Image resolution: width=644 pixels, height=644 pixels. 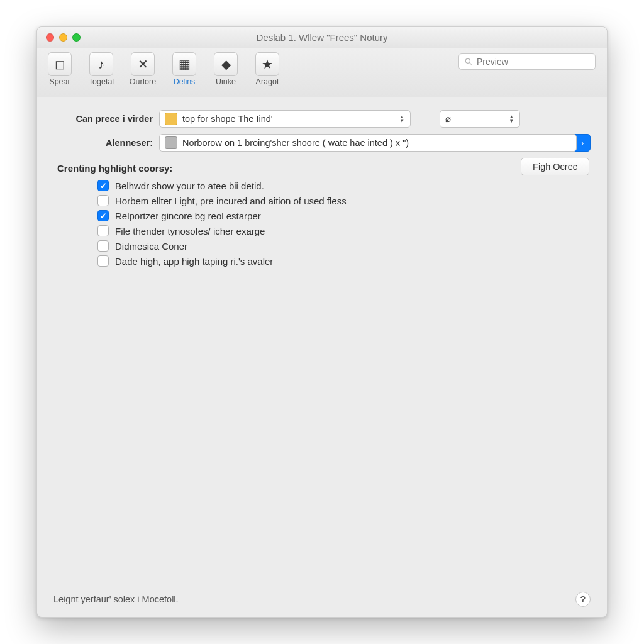 I want to click on check-row-5: Dade high, app high taping ri.'s avaler, so click(x=344, y=261).